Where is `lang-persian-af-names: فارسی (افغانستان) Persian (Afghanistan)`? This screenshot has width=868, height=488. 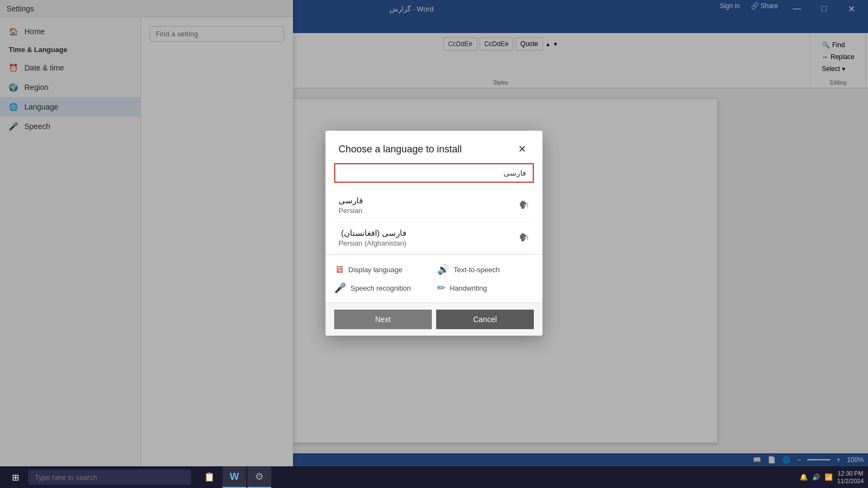 lang-persian-af-names: فارسی (افغانستان) Persian (Afghanistan) is located at coordinates (372, 237).